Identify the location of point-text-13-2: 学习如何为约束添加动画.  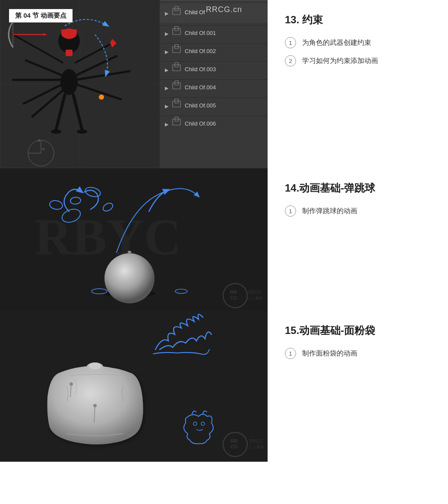
(340, 61).